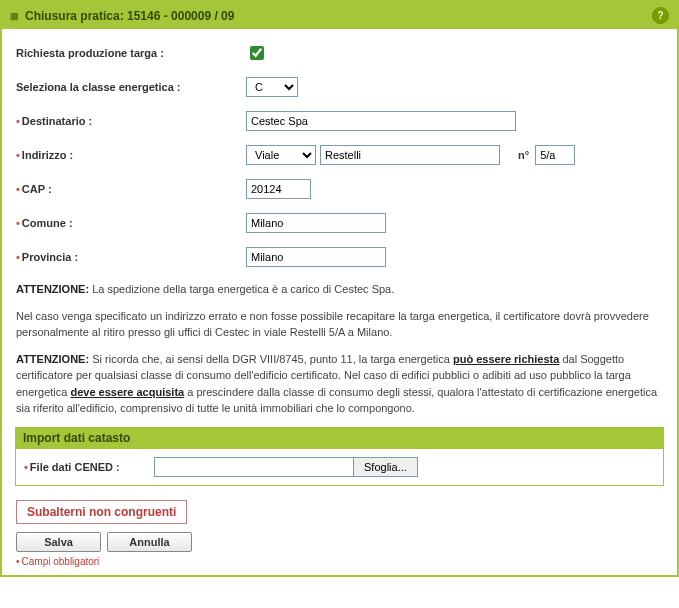 The height and width of the screenshot is (608, 679). Describe the element at coordinates (410, 155) in the screenshot. I see `indirizzo-via-input` at that location.